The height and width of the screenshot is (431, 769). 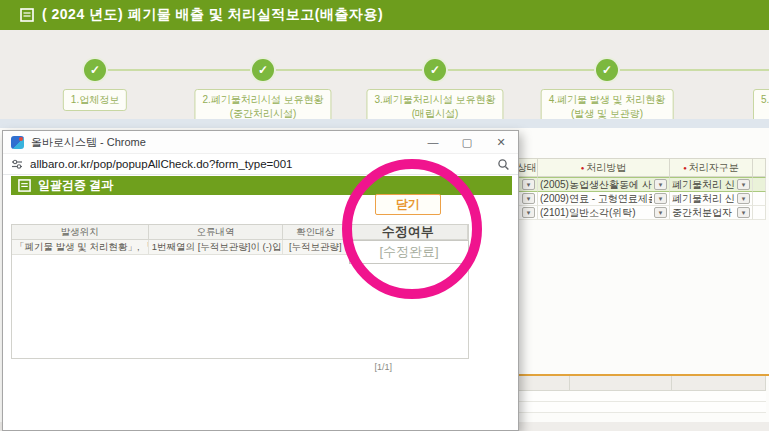 I want to click on step4-check-icon: ✓, so click(x=607, y=70).